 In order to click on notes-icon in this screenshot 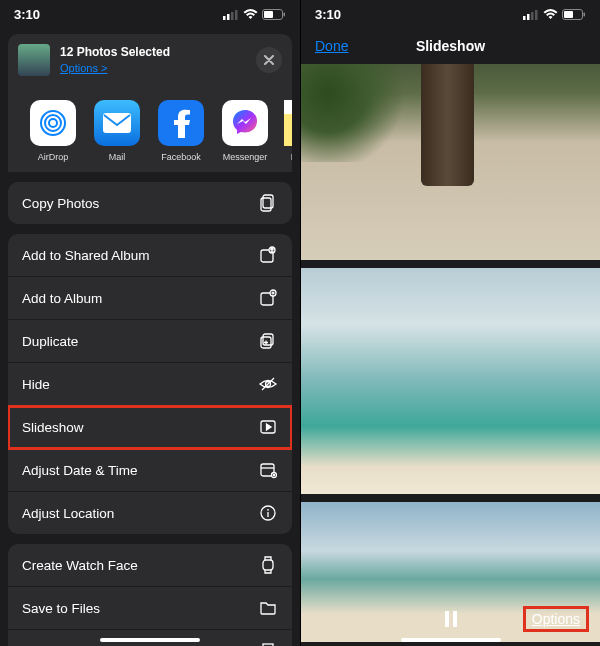, I will do `click(288, 123)`.